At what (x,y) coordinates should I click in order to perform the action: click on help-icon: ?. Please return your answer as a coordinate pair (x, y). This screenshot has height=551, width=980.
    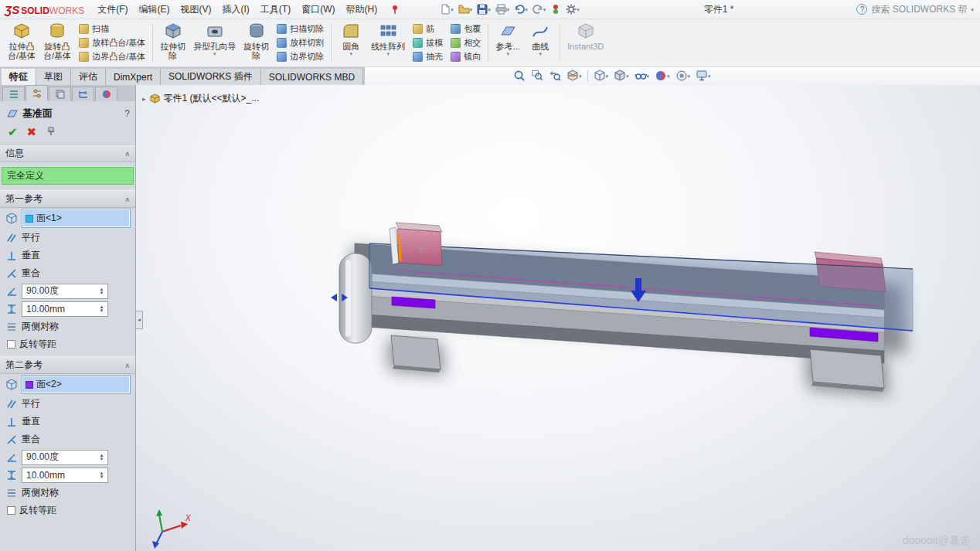
    Looking at the image, I should click on (862, 9).